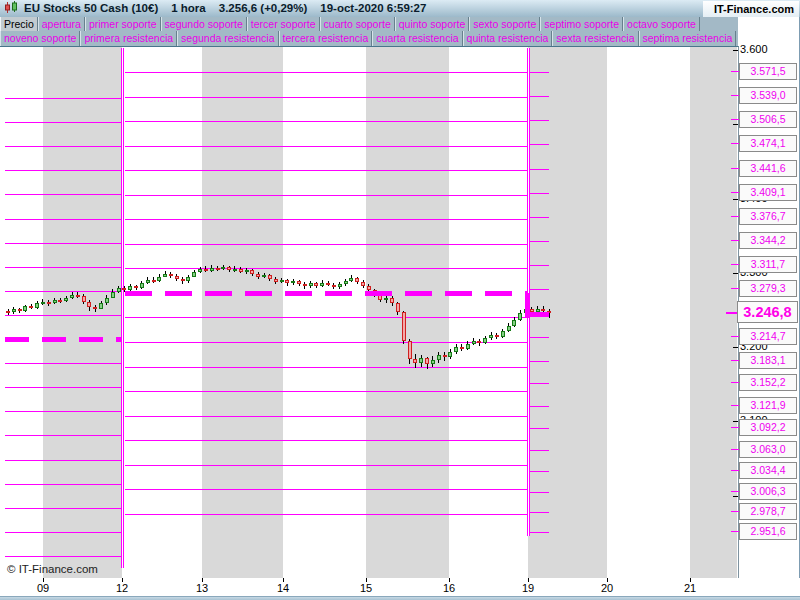 The height and width of the screenshot is (600, 800). What do you see at coordinates (62, 24) in the screenshot?
I see `tab-apertura: apertura` at bounding box center [62, 24].